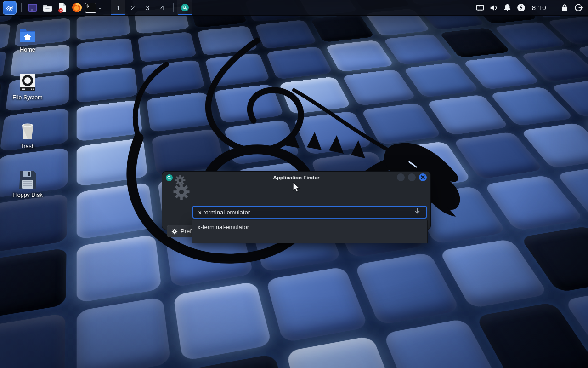 The width and height of the screenshot is (588, 368). What do you see at coordinates (578, 8) in the screenshot?
I see `log-out-icon` at bounding box center [578, 8].